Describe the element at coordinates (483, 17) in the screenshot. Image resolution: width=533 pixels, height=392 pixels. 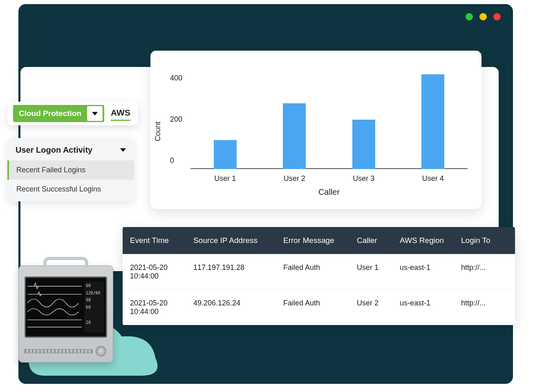
I see `window-controls` at that location.